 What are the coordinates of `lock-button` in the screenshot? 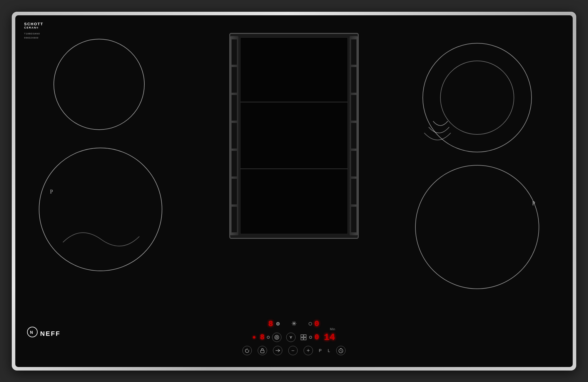 It's located at (262, 351).